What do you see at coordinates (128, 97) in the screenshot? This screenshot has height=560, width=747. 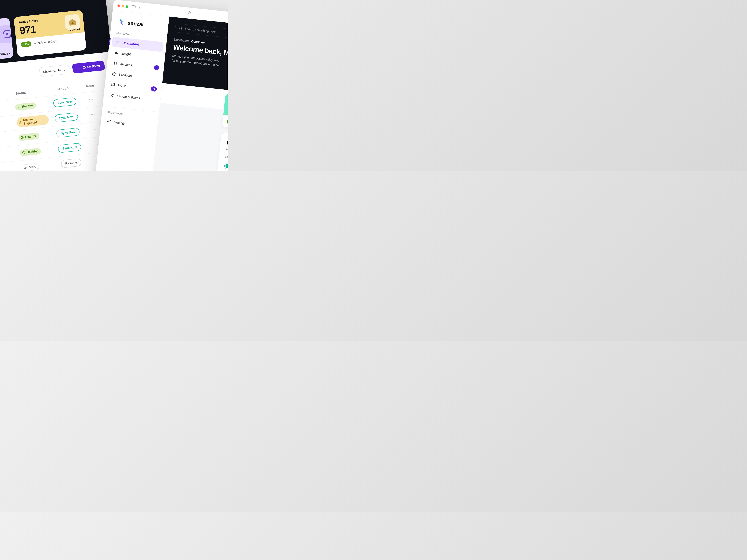 I see `sidebar-item-label: People & Teams` at bounding box center [128, 97].